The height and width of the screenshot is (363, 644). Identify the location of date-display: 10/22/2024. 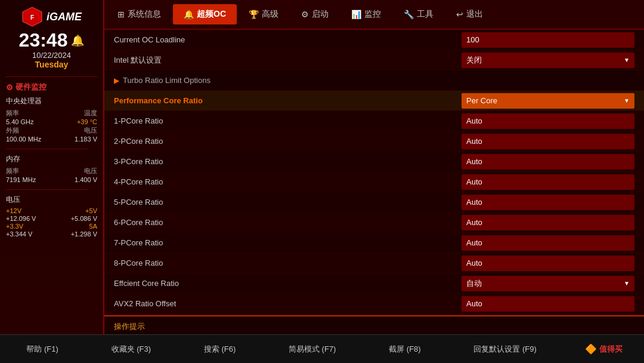
(52, 55).